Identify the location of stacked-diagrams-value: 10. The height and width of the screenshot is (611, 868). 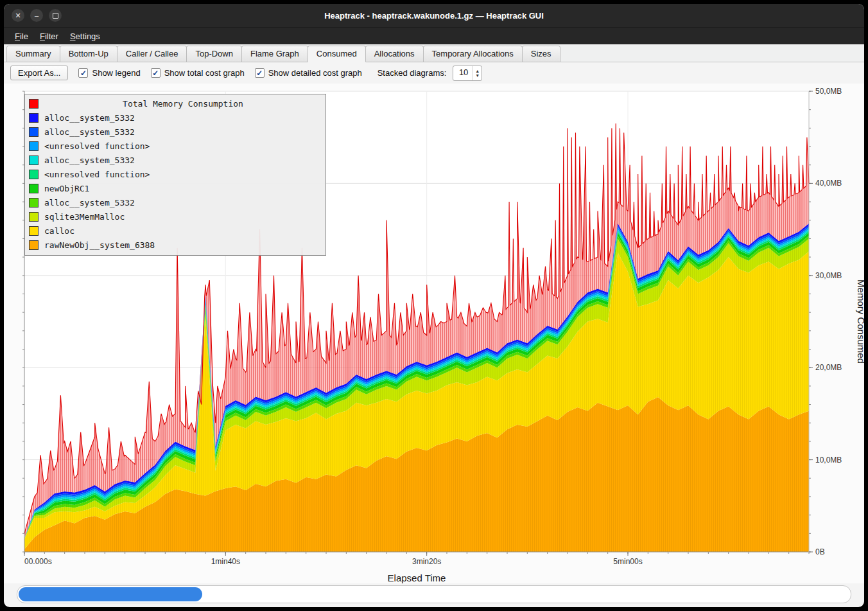
(463, 73).